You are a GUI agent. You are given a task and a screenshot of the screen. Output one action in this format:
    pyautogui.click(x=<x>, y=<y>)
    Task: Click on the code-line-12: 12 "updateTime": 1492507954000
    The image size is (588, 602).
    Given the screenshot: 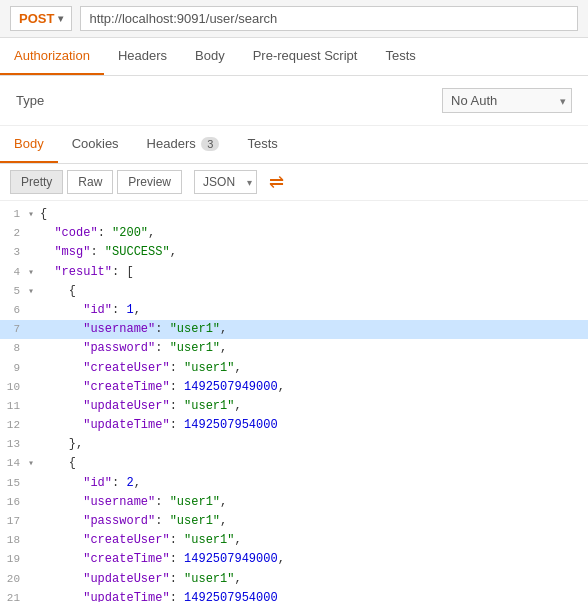 What is the action you would take?
    pyautogui.click(x=294, y=426)
    